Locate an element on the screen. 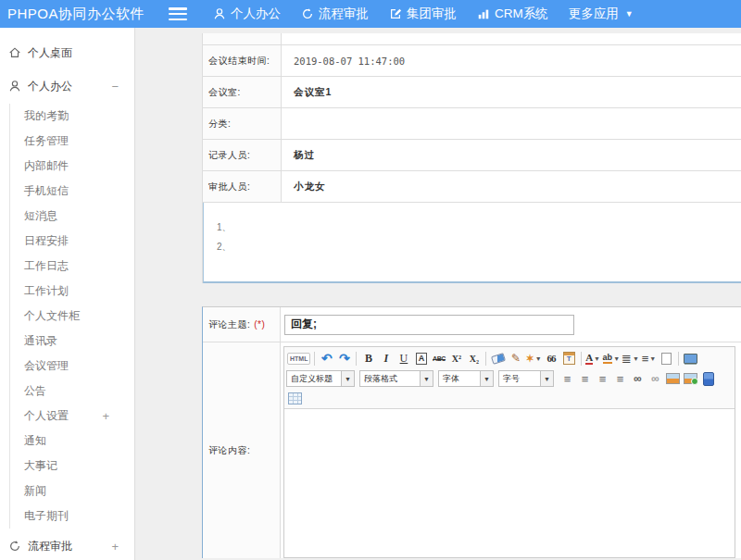  sidebar-item-label: 个人桌面 is located at coordinates (50, 54).